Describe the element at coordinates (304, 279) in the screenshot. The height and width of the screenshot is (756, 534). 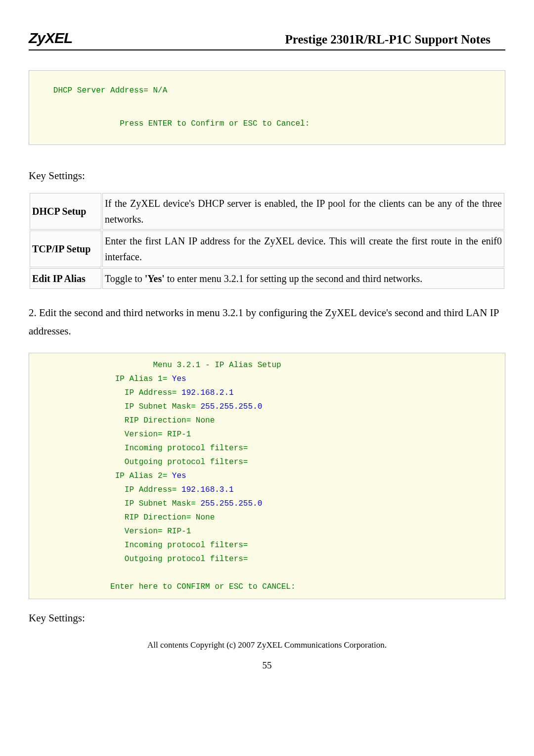
I see `cell-desc: Toggle to 'Yes' to enter menu 3.2.1 for …` at that location.